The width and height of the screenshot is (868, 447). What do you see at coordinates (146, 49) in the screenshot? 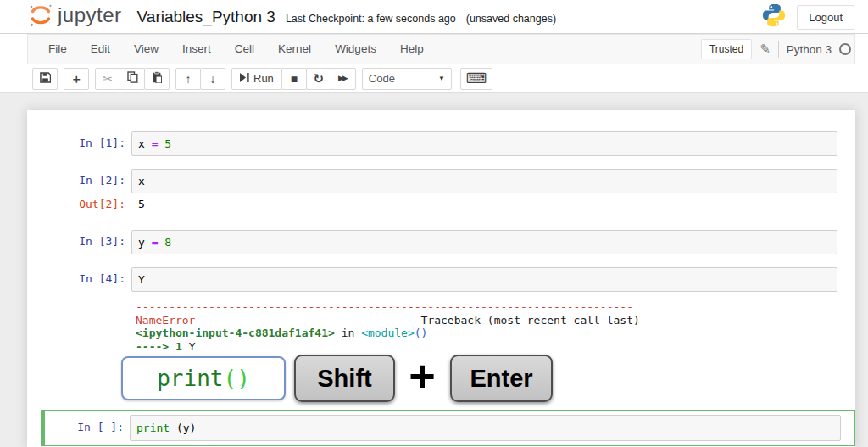
I see `menu-view: View` at bounding box center [146, 49].